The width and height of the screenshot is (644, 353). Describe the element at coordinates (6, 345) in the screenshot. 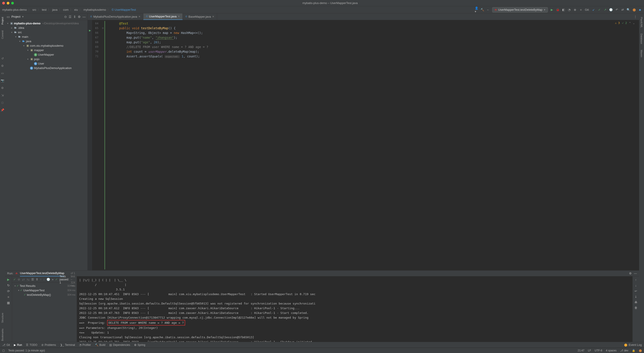

I see `bottom-tab-git: ⎇Git` at that location.